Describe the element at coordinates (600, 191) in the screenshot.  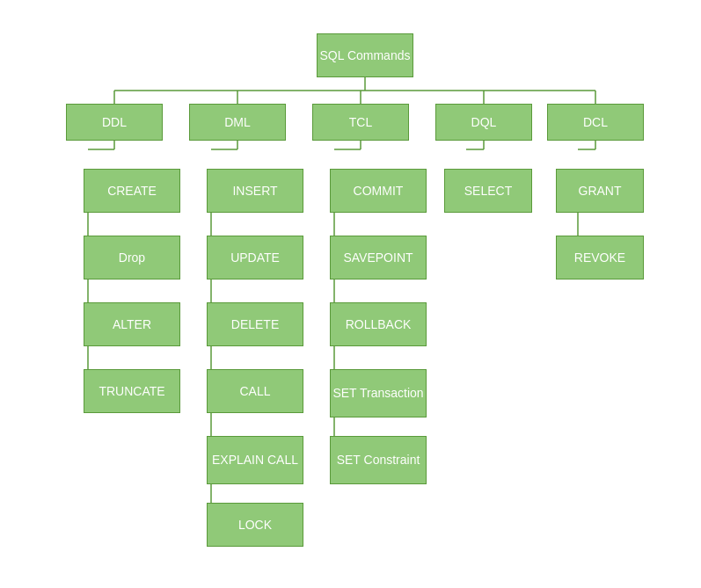
I see `grant-node: GRANT` at that location.